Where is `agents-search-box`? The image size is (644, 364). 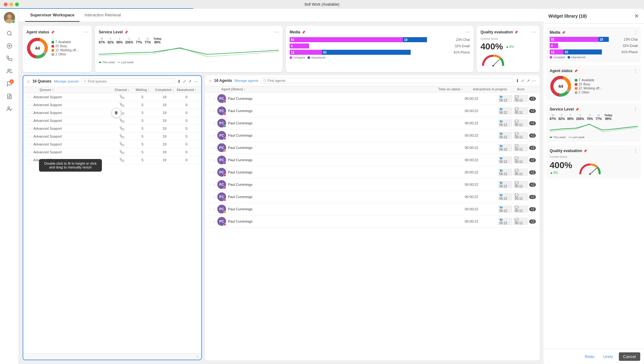 agents-search-box is located at coordinates (387, 81).